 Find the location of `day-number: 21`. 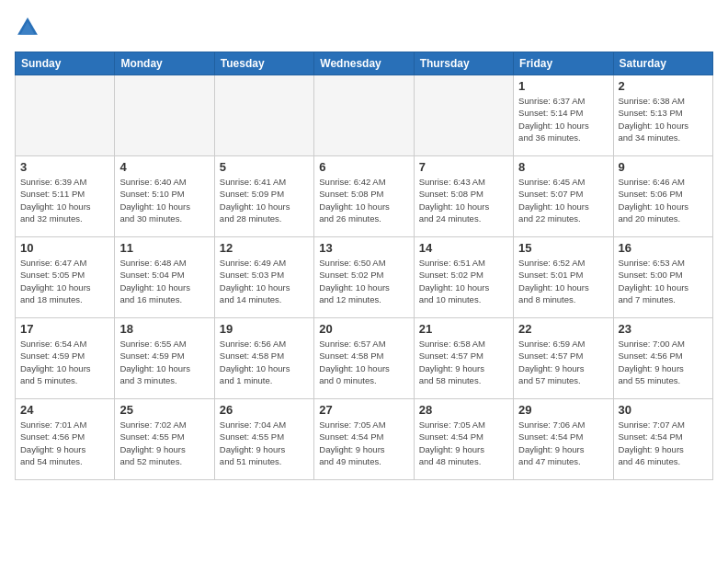

day-number: 21 is located at coordinates (463, 329).